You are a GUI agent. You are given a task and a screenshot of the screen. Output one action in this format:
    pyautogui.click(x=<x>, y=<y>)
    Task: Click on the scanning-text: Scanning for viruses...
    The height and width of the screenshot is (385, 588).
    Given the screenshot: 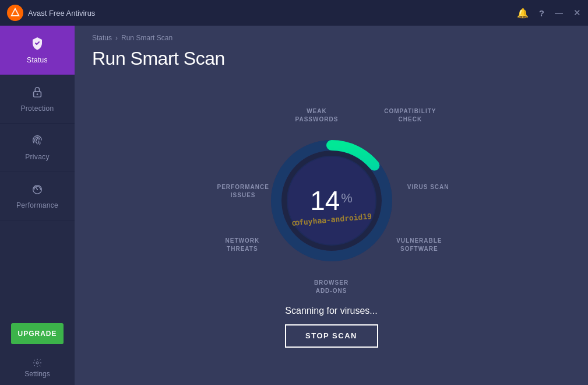 What is the action you would take?
    pyautogui.click(x=331, y=311)
    